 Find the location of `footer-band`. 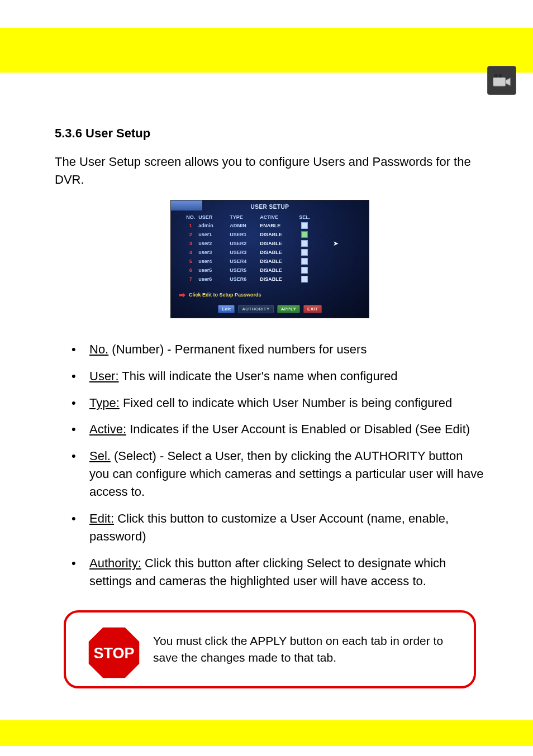

footer-band is located at coordinates (266, 733).